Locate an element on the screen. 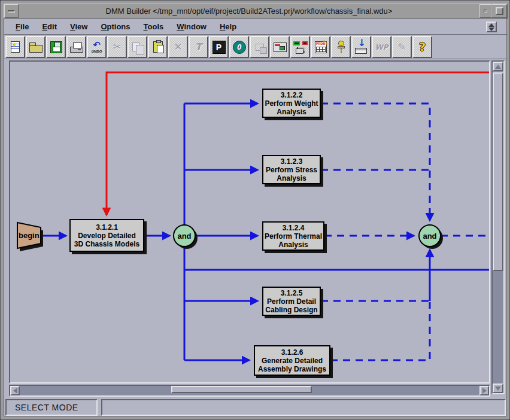 The image size is (510, 420). paste-button is located at coordinates (158, 47).